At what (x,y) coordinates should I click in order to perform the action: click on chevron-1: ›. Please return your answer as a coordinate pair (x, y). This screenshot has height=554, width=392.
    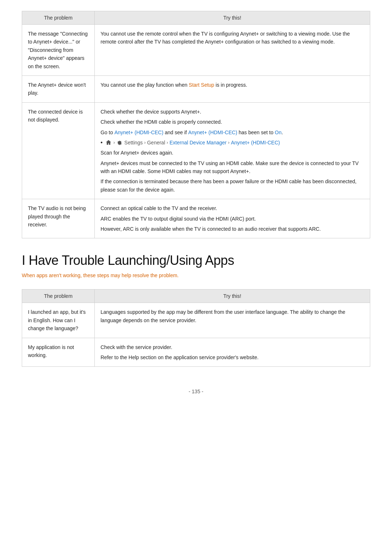
    Looking at the image, I should click on (114, 143).